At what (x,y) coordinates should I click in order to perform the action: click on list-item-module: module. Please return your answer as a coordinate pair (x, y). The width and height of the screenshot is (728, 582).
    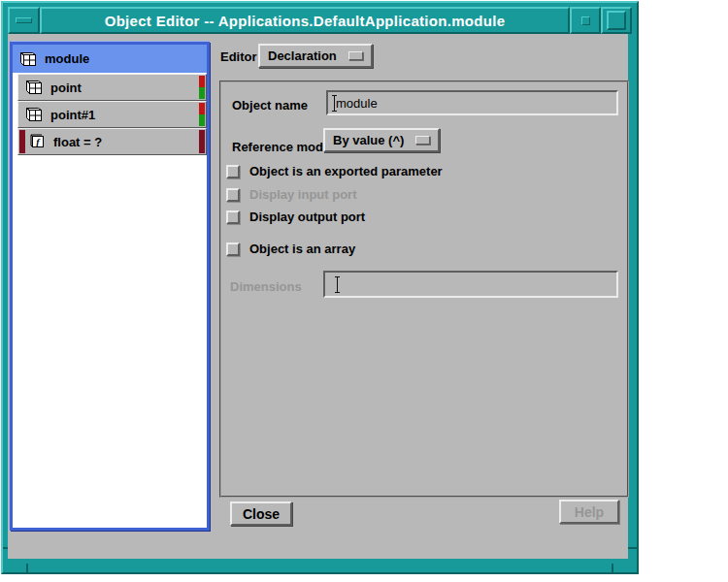
    Looking at the image, I should click on (110, 58).